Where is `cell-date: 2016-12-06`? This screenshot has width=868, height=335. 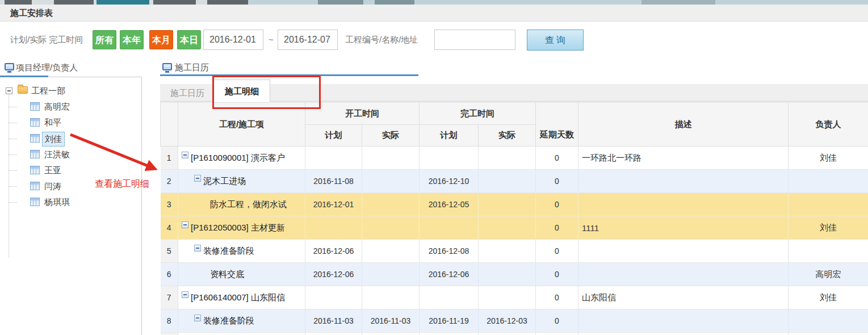 cell-date: 2016-12-06 is located at coordinates (449, 275).